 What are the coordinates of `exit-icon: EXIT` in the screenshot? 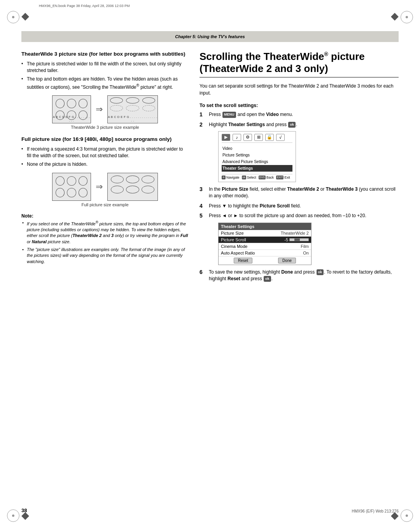 It's located at (280, 177).